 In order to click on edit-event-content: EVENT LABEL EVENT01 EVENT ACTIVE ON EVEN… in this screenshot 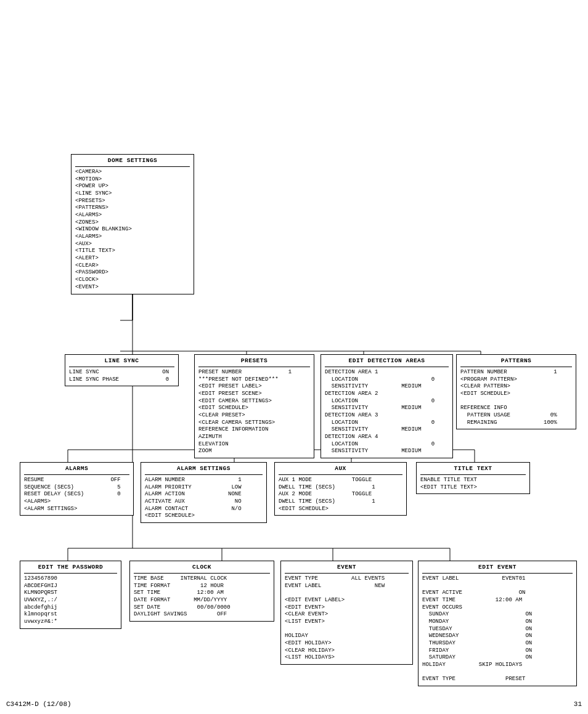, I will do `click(497, 630)`.